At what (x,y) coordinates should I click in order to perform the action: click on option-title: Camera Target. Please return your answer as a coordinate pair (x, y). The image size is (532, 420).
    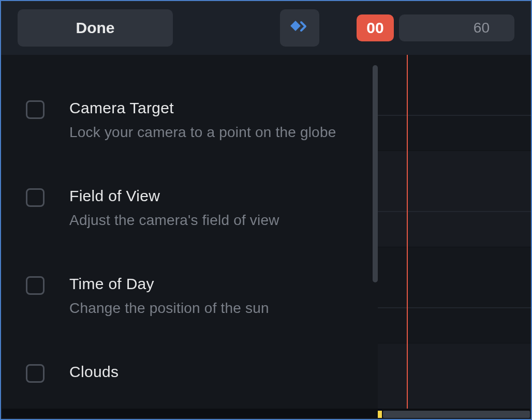
    Looking at the image, I should click on (224, 108).